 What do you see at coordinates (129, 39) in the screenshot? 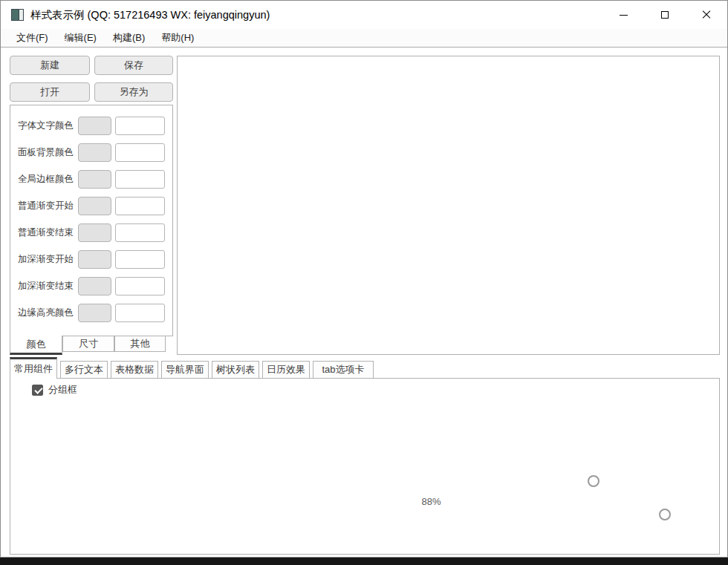
I see `menu-build: 构建(B)` at bounding box center [129, 39].